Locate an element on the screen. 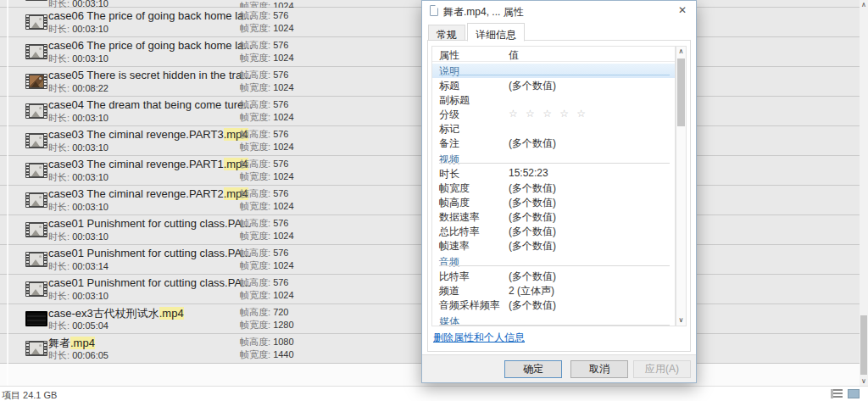  ok-button: 确定 is located at coordinates (533, 370).